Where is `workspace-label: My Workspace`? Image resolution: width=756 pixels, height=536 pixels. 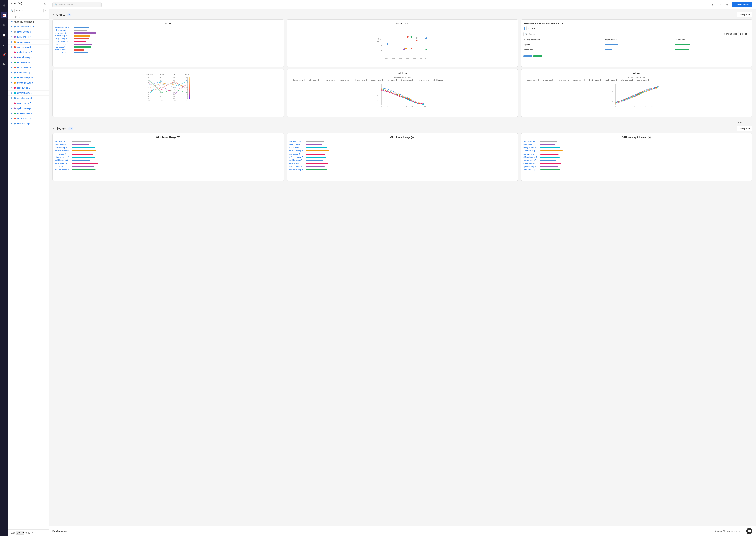 workspace-label: My Workspace is located at coordinates (60, 531).